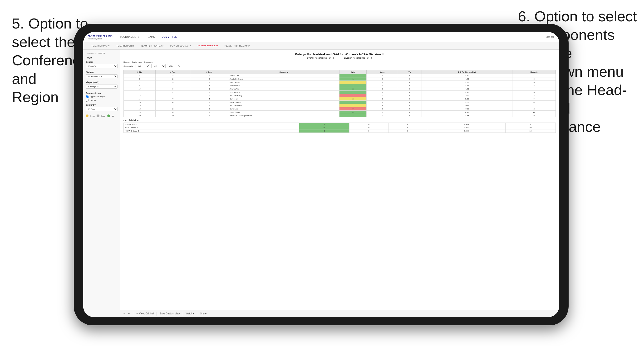  I want to click on sidebar-player-label: Player, so click(102, 58).